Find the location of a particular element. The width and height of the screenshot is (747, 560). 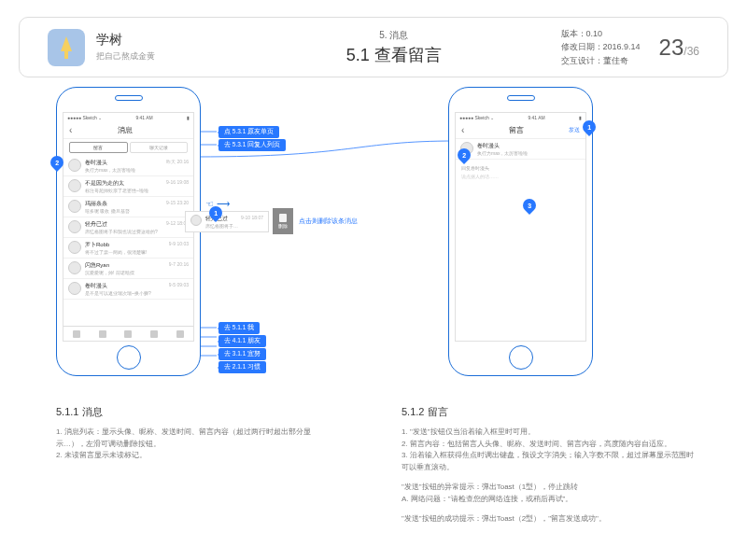

doc-header: 学树 把自己熬成金黄 5. 消息 5.1 查看留言 版本：0.10 修改日期：2… is located at coordinates (374, 47).